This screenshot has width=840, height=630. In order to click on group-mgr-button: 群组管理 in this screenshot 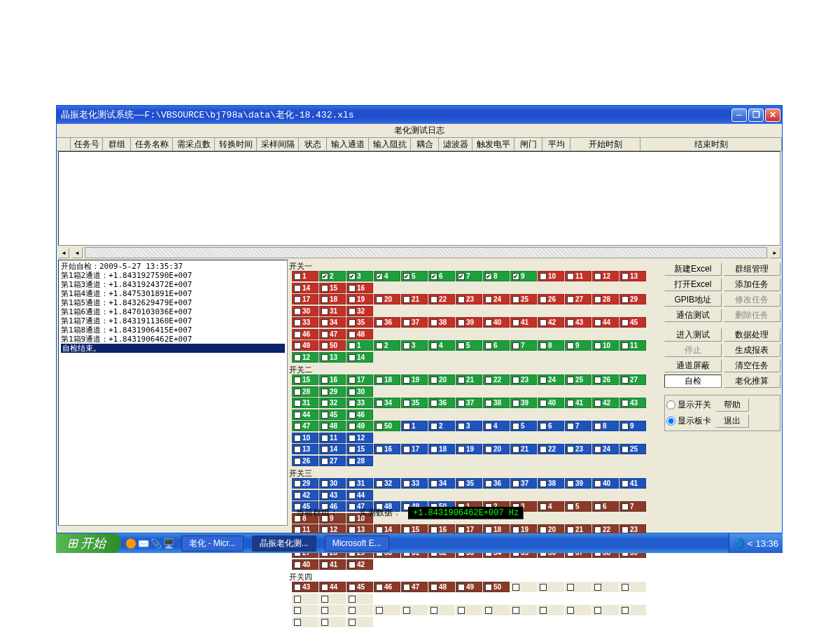, I will do `click(752, 269)`.